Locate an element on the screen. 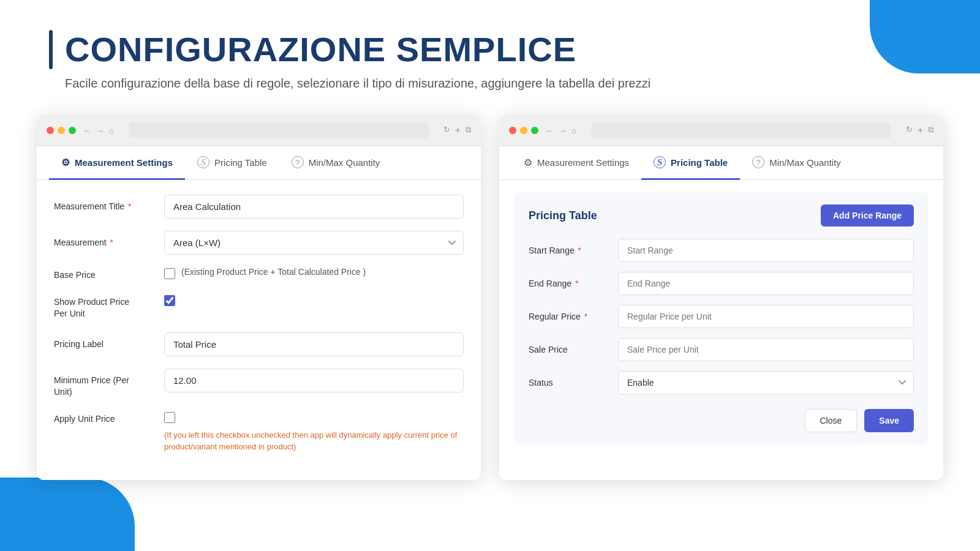 The width and height of the screenshot is (980, 551). question-icon-right: ? is located at coordinates (758, 162).